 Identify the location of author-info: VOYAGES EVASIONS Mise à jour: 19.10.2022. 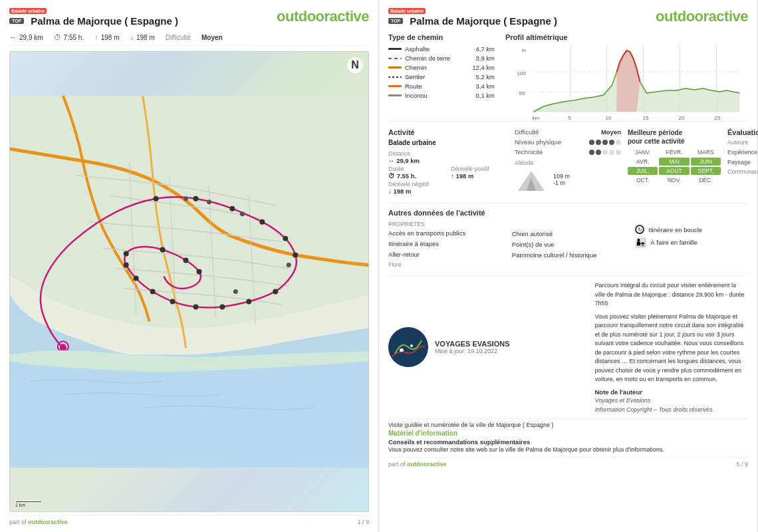
(512, 347).